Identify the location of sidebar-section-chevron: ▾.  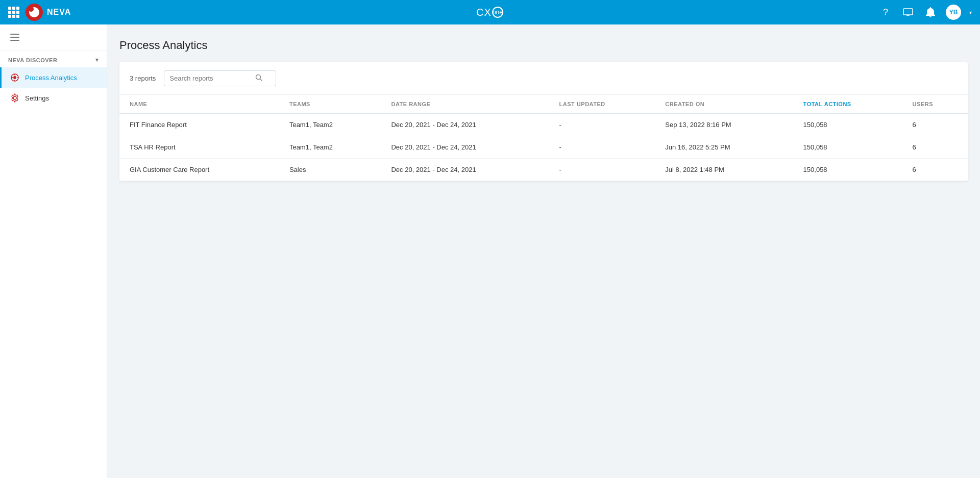
(97, 60).